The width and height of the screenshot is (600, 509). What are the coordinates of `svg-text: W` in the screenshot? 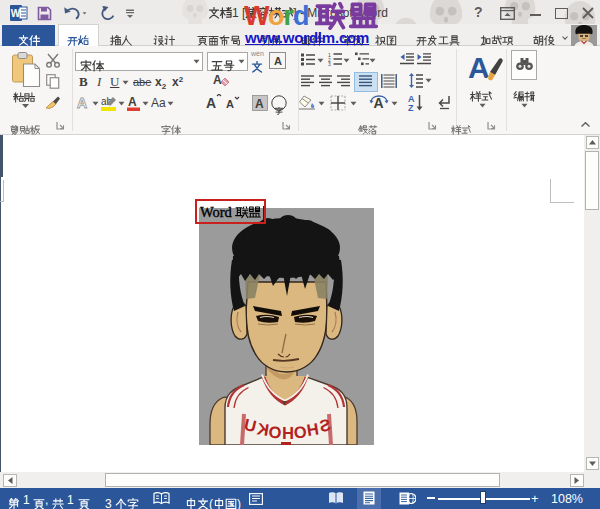 It's located at (16, 14).